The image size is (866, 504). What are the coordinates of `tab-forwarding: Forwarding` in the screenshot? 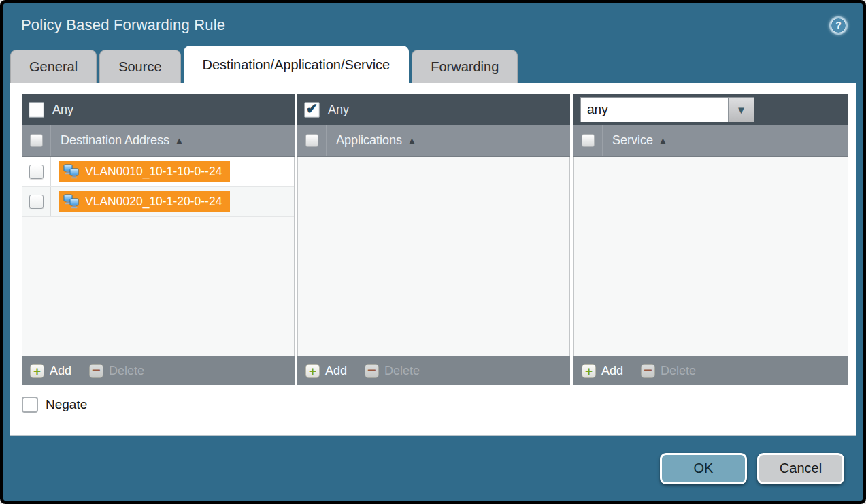 It's located at (465, 67).